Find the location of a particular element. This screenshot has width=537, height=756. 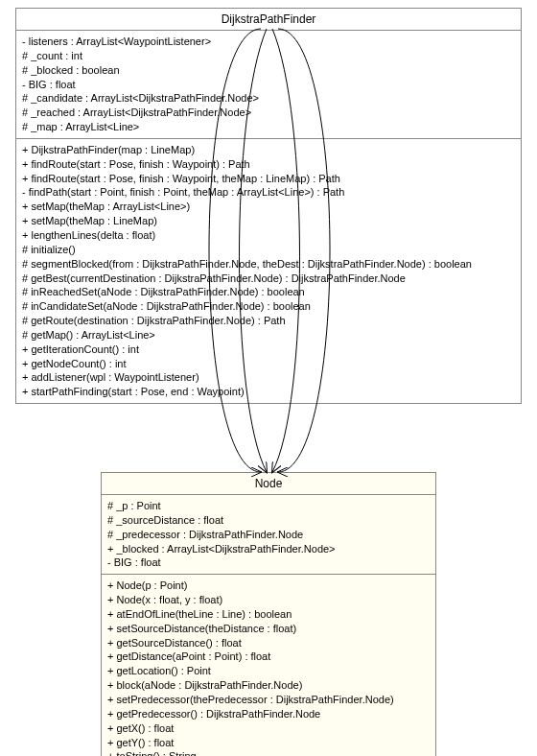

class-attributes: - listeners : ArrayList<WaypointListener… is located at coordinates (268, 84).